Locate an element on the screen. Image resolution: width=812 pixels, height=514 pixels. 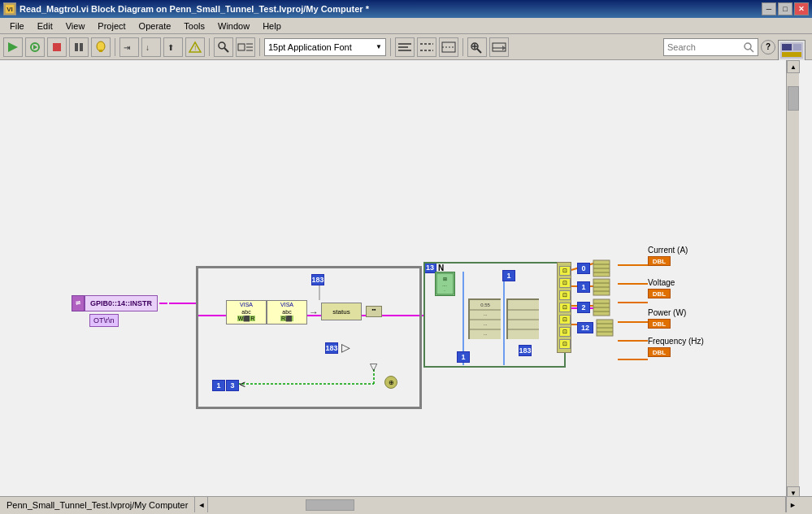
gpib-io-icon: ⇌ is located at coordinates (78, 303).